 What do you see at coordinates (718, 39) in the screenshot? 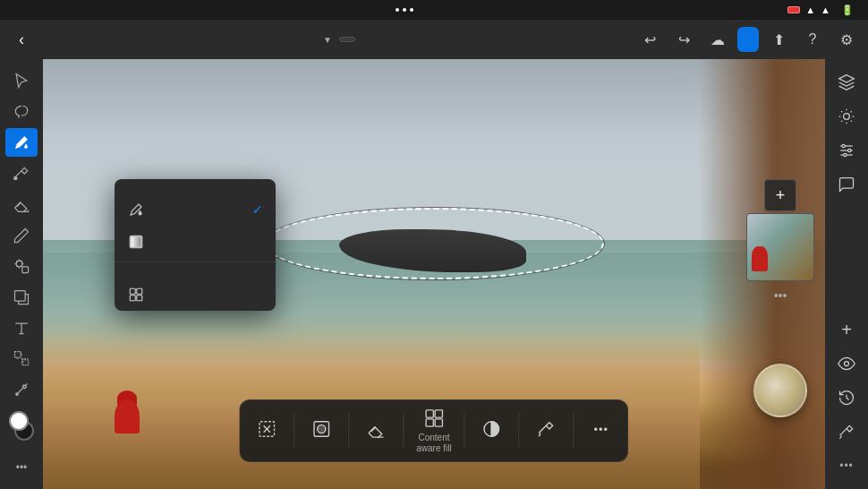
I see `cloud-button: ☁` at bounding box center [718, 39].